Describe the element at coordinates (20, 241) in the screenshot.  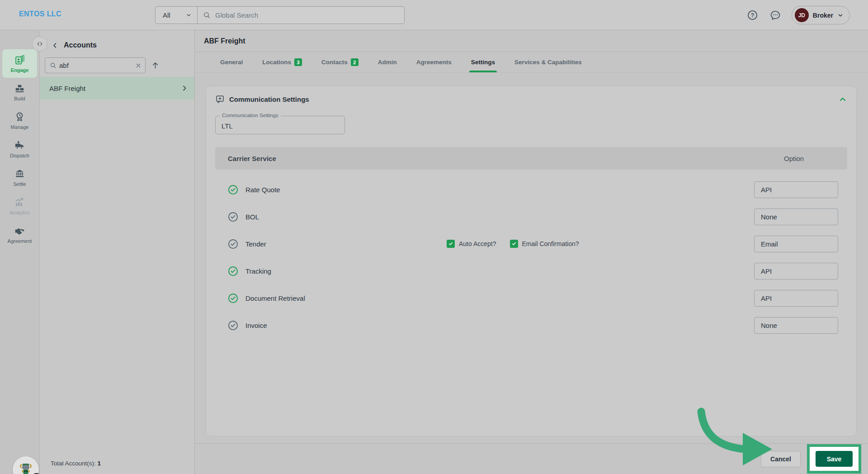
I see `sidebar-item-label: Agreement` at that location.